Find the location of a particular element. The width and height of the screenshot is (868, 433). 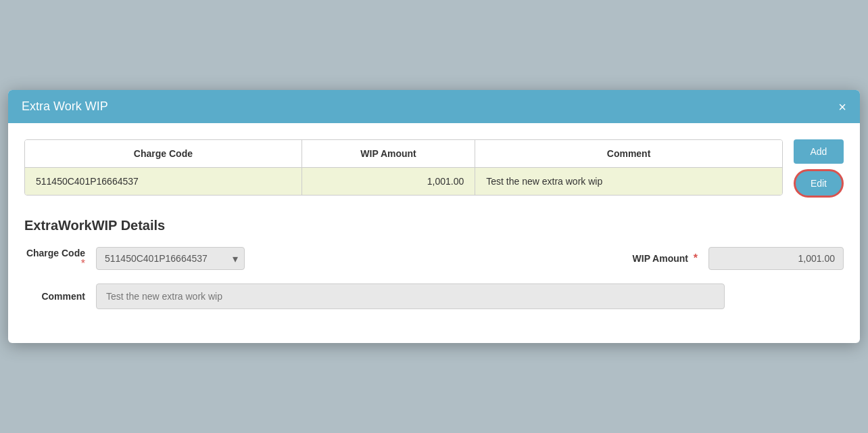

form-row-2: Comment is located at coordinates (434, 296).